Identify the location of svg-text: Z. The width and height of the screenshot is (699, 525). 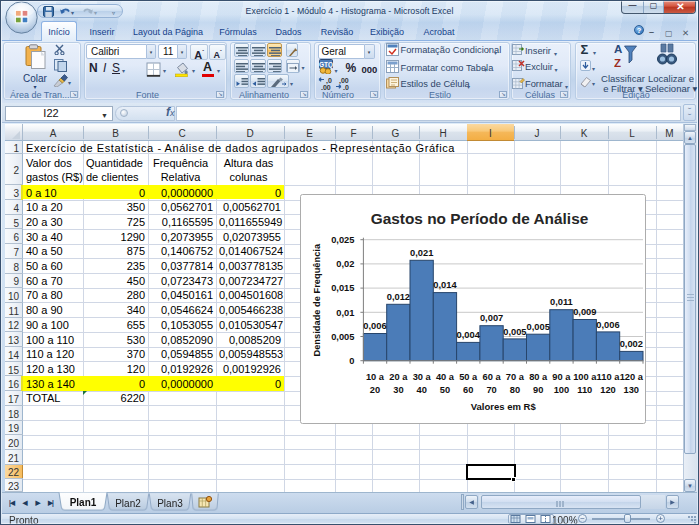
(618, 63).